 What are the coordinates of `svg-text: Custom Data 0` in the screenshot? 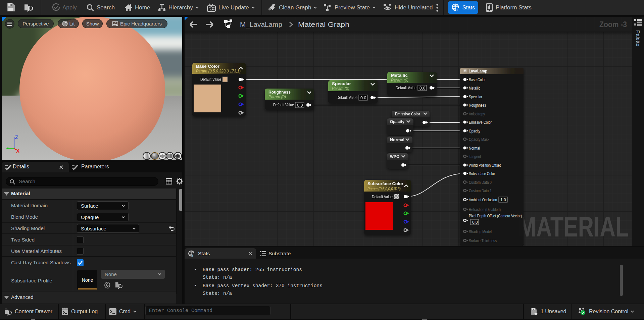 It's located at (480, 182).